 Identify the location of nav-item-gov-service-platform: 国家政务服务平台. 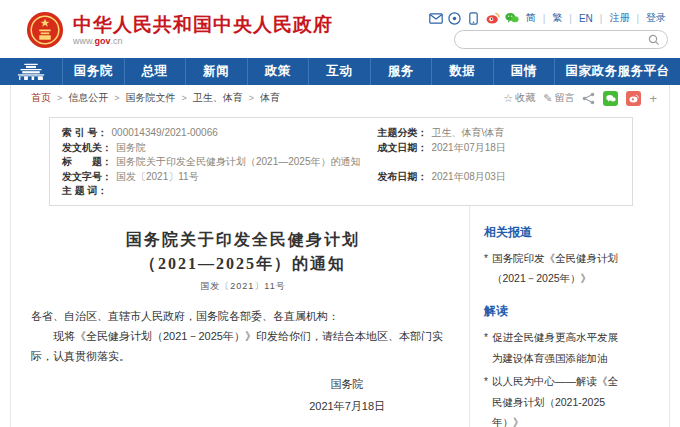
(617, 72).